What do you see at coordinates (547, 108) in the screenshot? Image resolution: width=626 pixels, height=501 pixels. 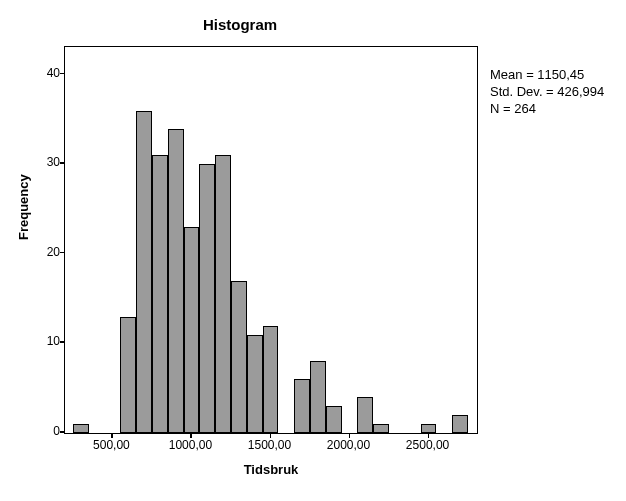 I see `stat-n: N = 264` at bounding box center [547, 108].